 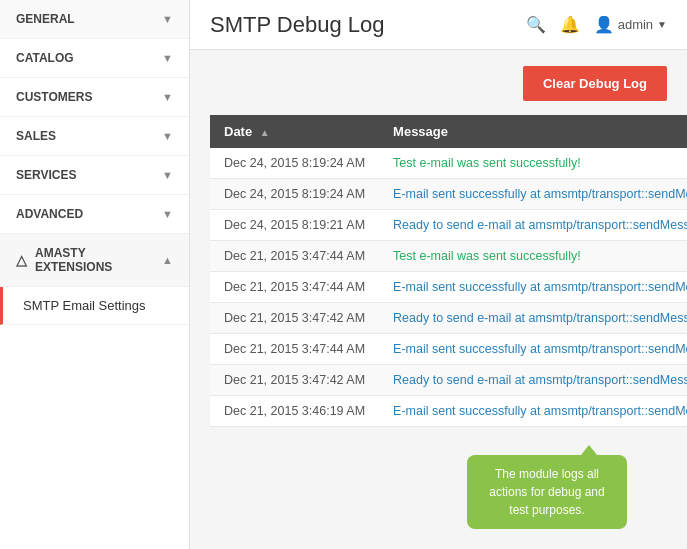 I want to click on table-row: Dec 24, 2015 8:19:21 AMReady to send e-m…, so click(x=448, y=226).